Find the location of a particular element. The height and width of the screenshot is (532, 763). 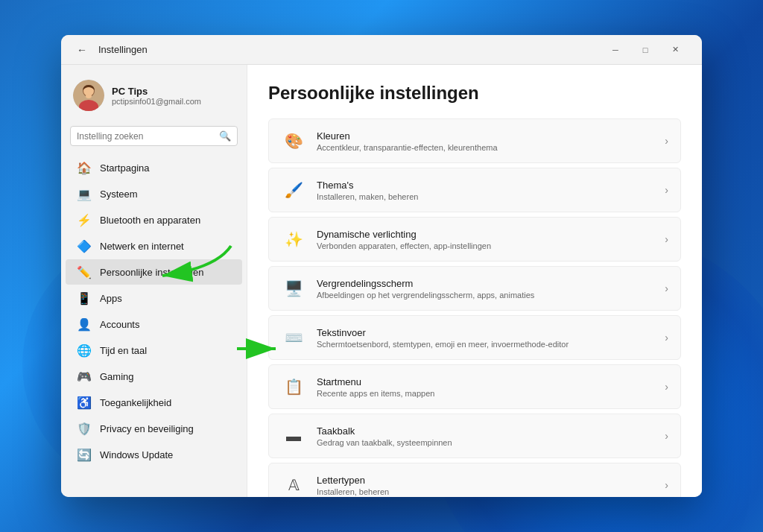

tekstinvoer-icon: ⌨️ is located at coordinates (294, 338).